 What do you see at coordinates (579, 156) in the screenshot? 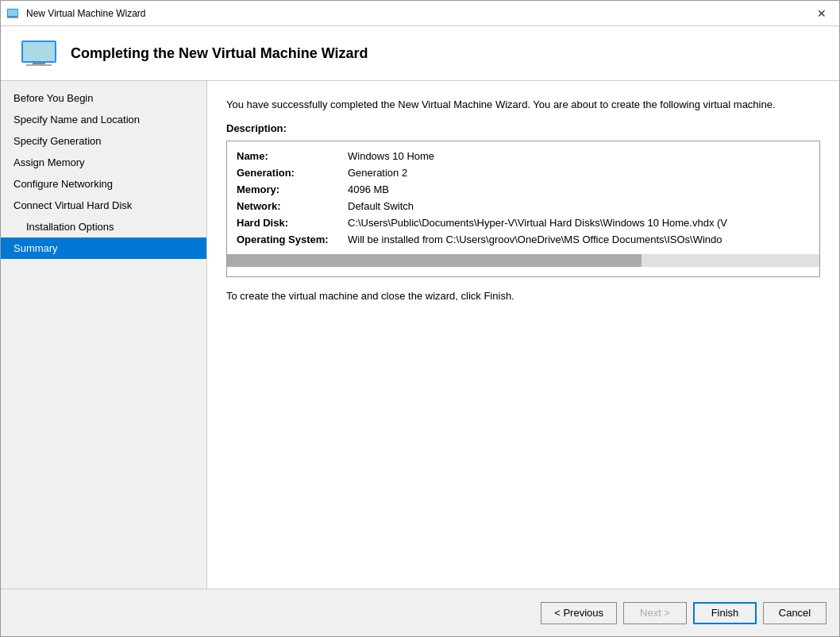
I see `field-value: Windows 10 Home` at bounding box center [579, 156].